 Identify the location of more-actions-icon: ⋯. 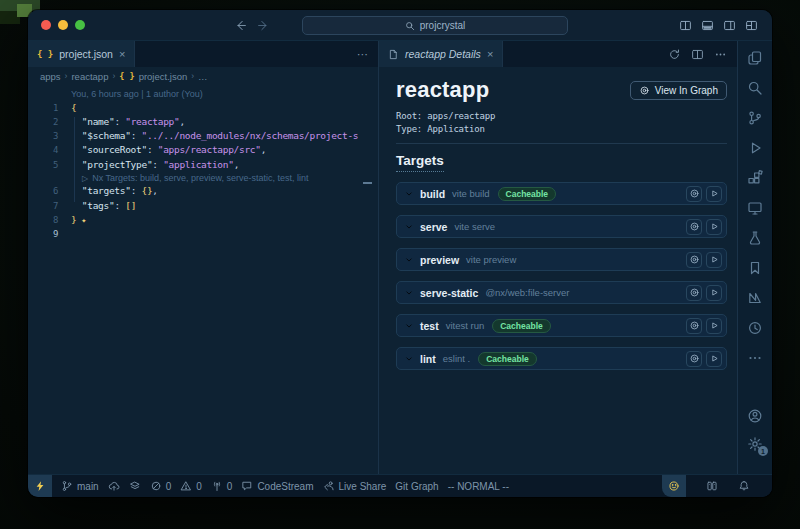
(362, 54).